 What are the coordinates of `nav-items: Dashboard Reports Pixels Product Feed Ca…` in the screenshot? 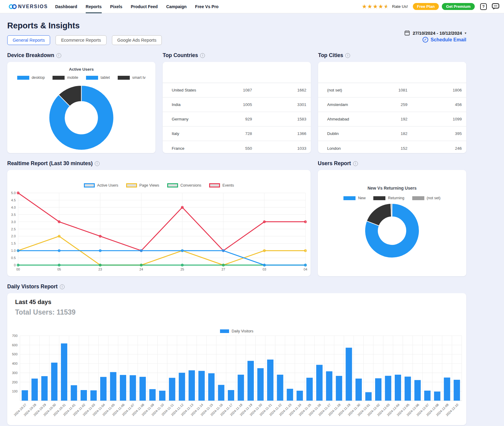 It's located at (137, 7).